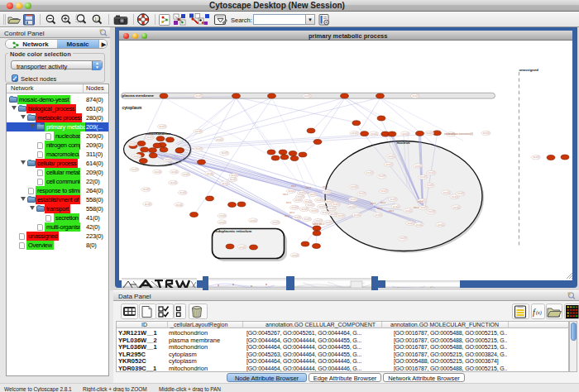 Image resolution: width=579 pixels, height=392 pixels. Describe the element at coordinates (529, 69) in the screenshot. I see `svg-text: unassigned` at that location.